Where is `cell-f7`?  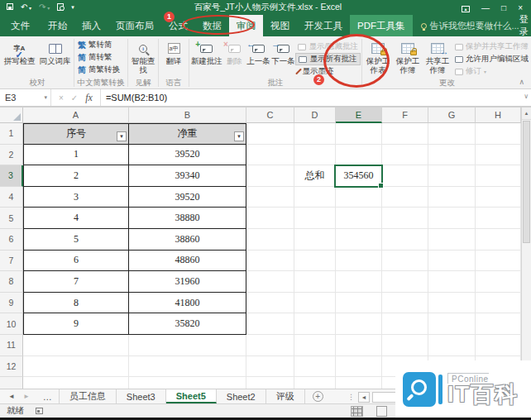
cell-f7 is located at coordinates (405, 261).